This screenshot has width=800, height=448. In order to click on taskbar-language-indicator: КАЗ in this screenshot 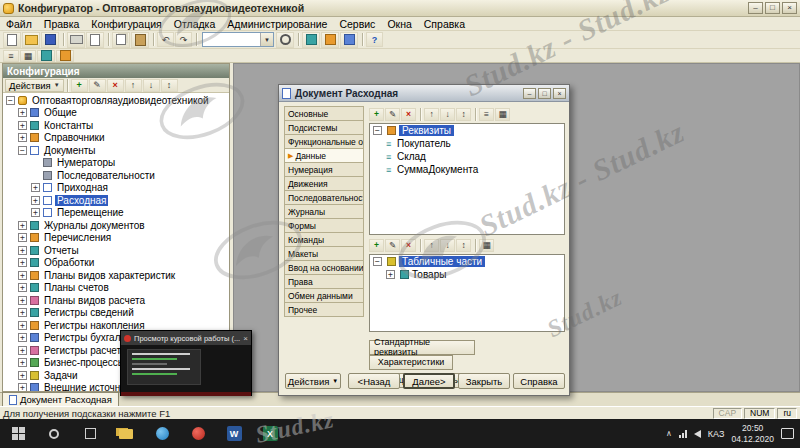, I will do `click(716, 434)`.